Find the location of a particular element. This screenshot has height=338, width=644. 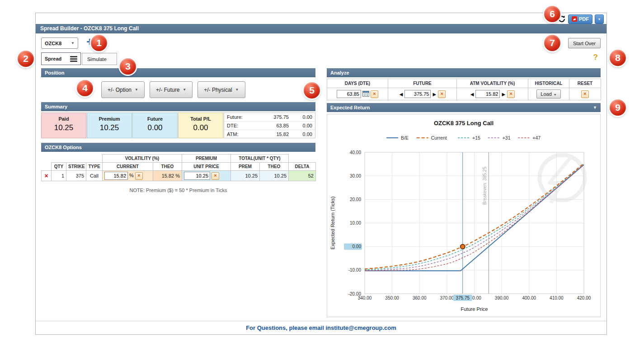

delta-cell: 52 is located at coordinates (302, 176).